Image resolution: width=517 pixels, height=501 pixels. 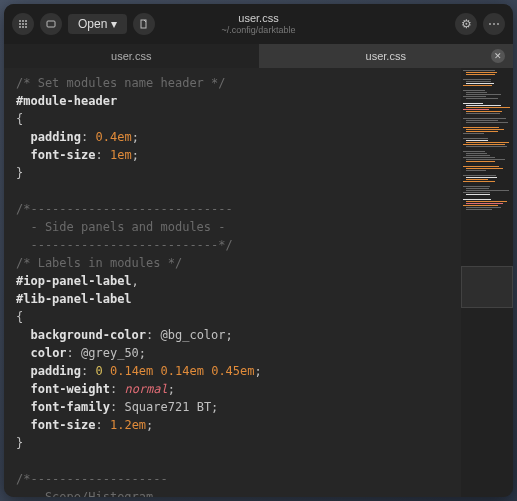 I want to click on code-selector: #lib-panel-label, so click(x=74, y=299).